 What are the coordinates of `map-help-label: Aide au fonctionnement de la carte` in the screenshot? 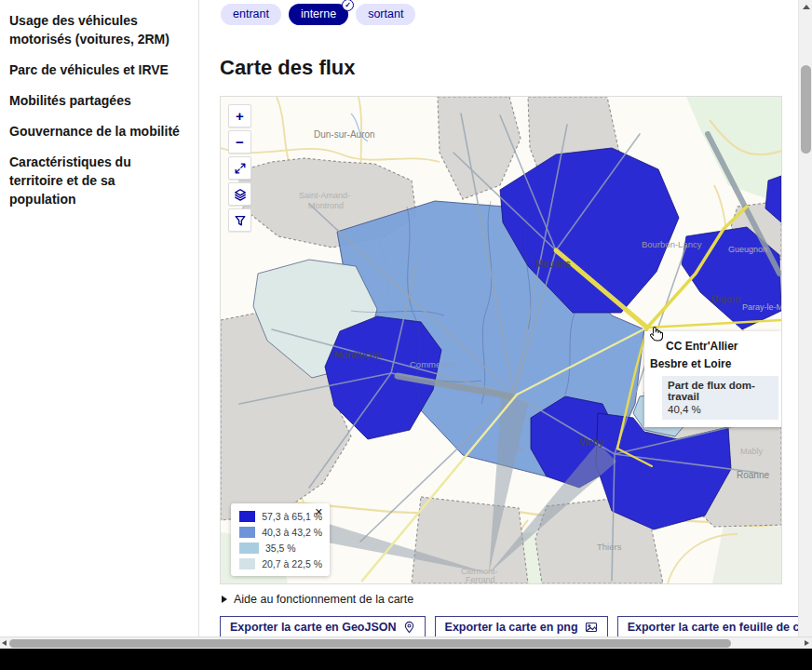 It's located at (324, 599).